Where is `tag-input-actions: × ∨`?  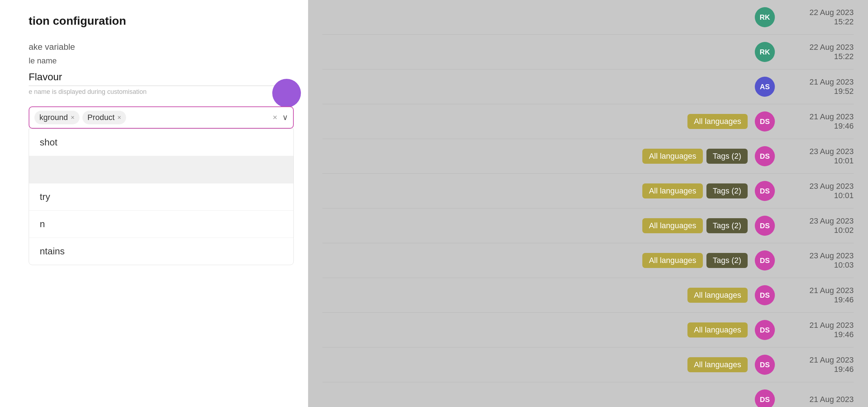 tag-input-actions: × ∨ is located at coordinates (280, 118).